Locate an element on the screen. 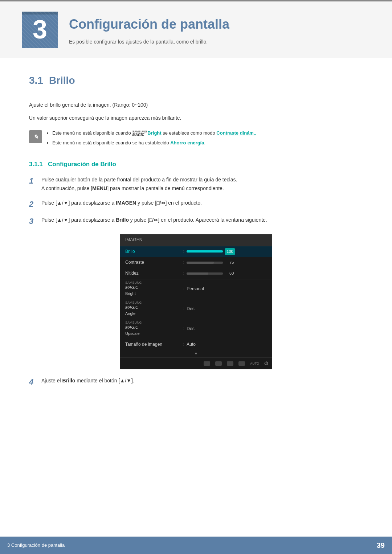 This screenshot has height=554, width=392. note-item-1: Este menú no está disponible cuando SAMS… is located at coordinates (154, 134).